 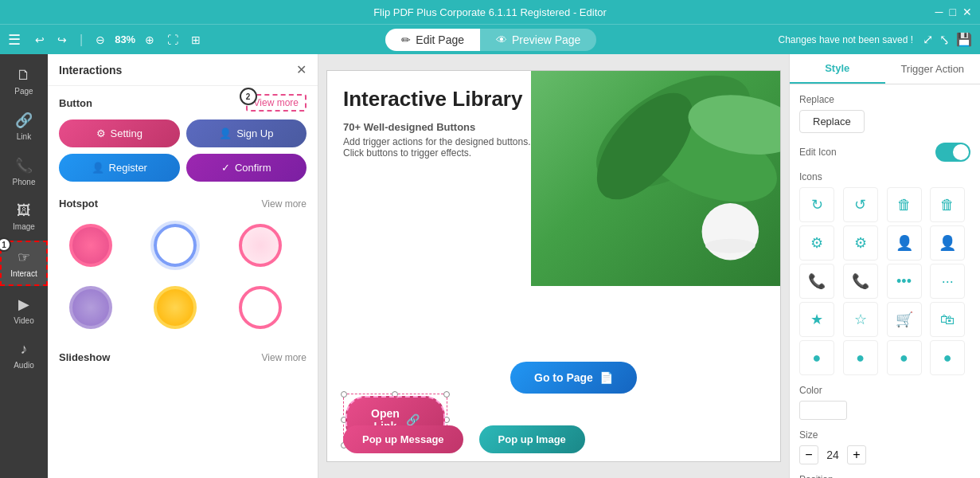 I want to click on handle-tr, so click(x=447, y=394).